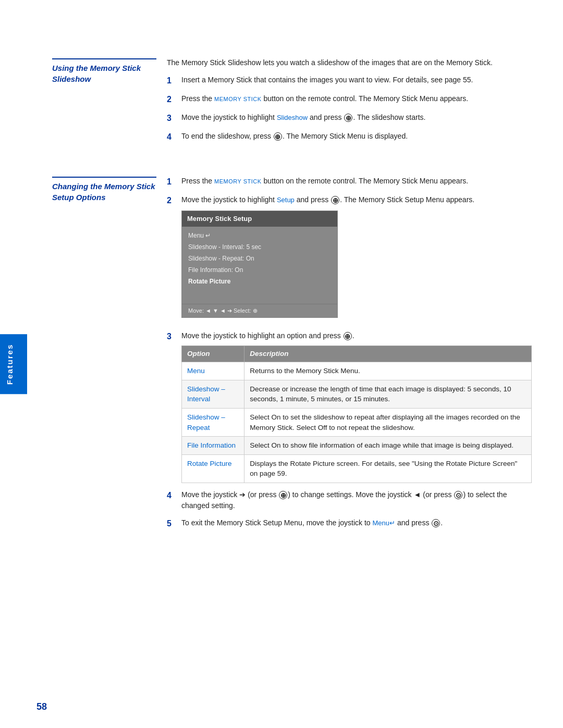  Describe the element at coordinates (278, 137) in the screenshot. I see `circle-plus-icon-2: ⊕` at that location.